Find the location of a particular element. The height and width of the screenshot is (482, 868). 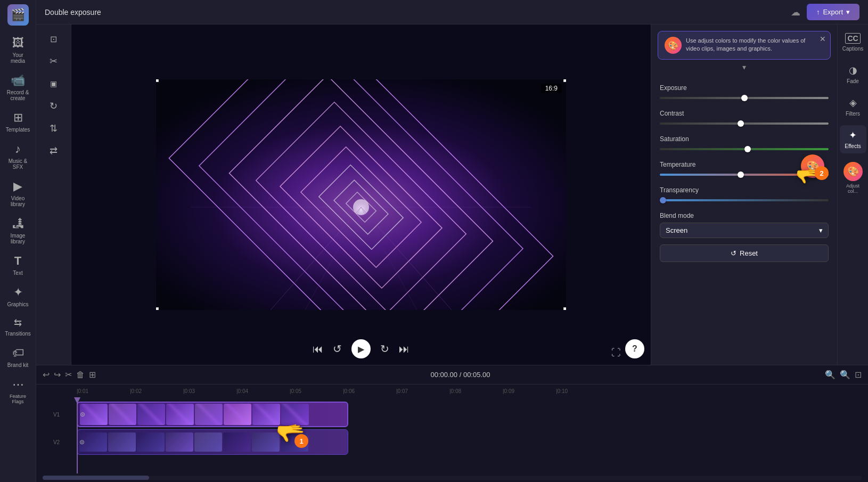

handle-bl is located at coordinates (158, 309).